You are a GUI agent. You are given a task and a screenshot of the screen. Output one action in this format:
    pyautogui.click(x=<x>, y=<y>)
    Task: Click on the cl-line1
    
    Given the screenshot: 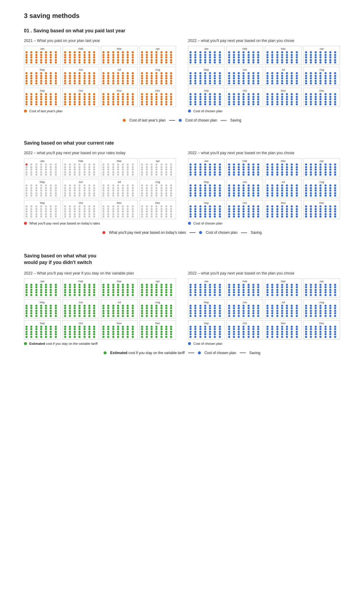 What is the action you would take?
    pyautogui.click(x=172, y=120)
    